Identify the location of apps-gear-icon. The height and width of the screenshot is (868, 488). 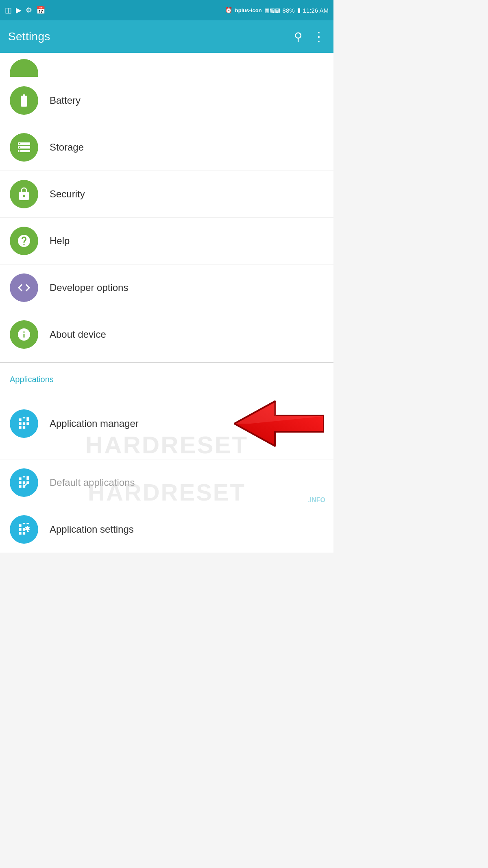
(24, 529).